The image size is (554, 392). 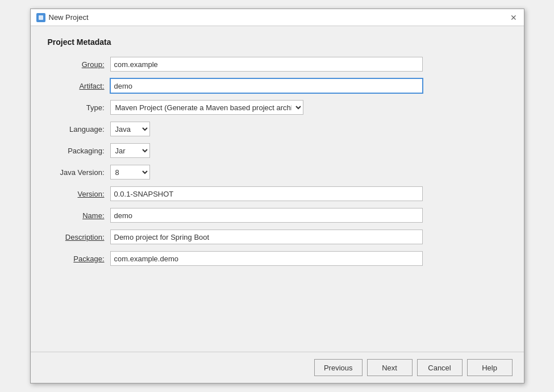 What do you see at coordinates (490, 368) in the screenshot?
I see `help-button: Help` at bounding box center [490, 368].